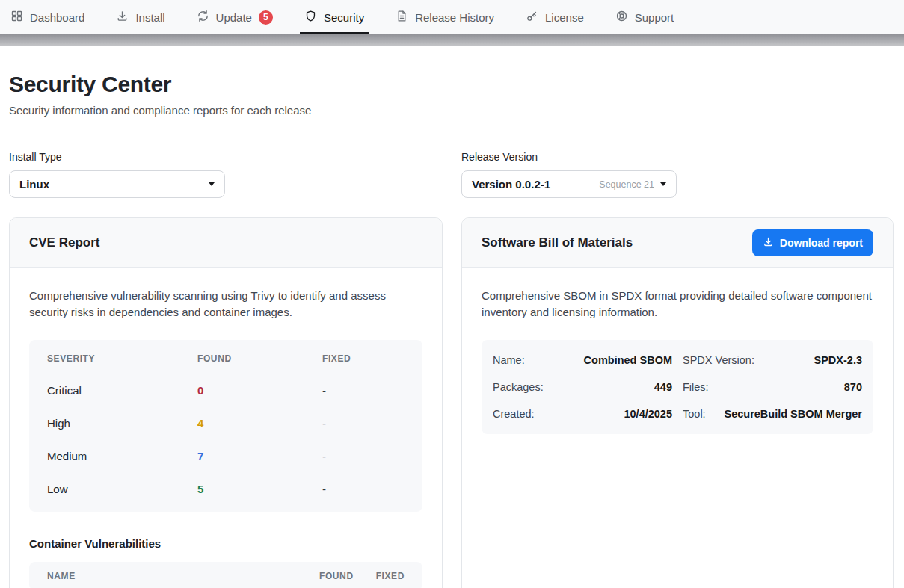 The height and width of the screenshot is (588, 904). What do you see at coordinates (677, 175) in the screenshot?
I see `release-version-filter: Release Version Version 0.0.2-1 Sequence…` at bounding box center [677, 175].